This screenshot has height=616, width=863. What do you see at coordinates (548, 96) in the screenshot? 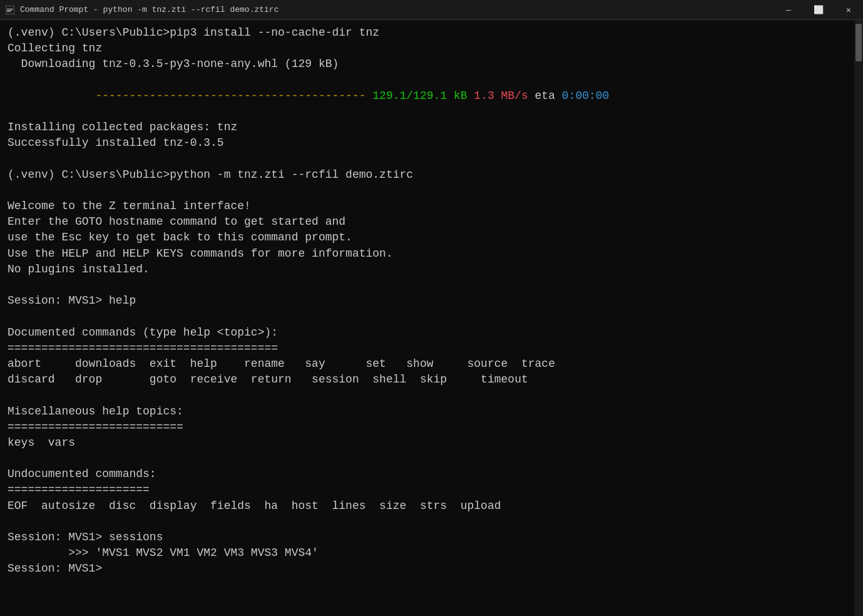
I see `progress-eta-label: eta` at bounding box center [548, 96].